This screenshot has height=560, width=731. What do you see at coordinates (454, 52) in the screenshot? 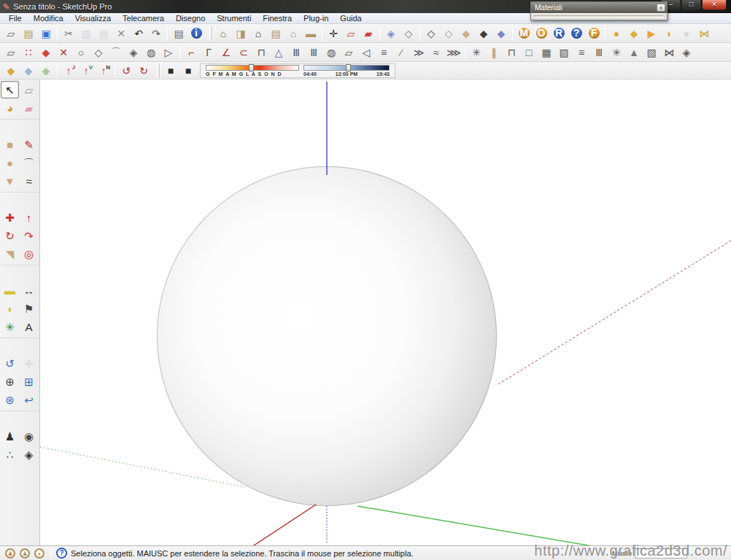
I see `plugin-arrows2-button: ⋙` at bounding box center [454, 52].